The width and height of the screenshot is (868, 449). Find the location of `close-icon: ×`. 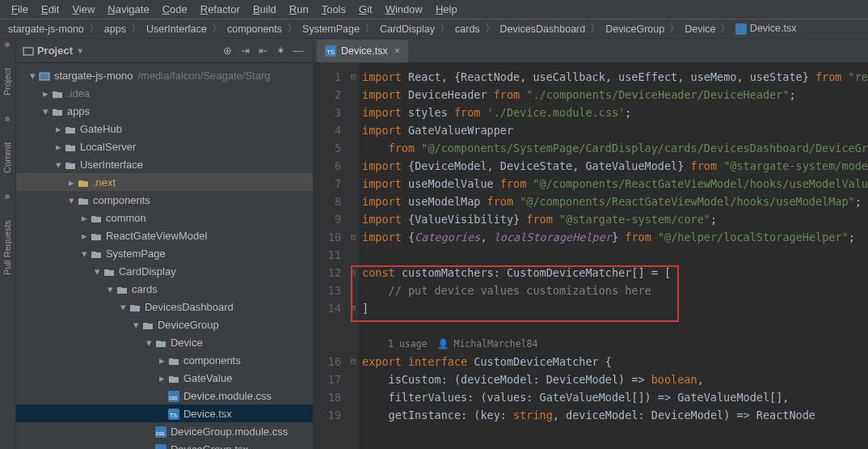

close-icon: × is located at coordinates (398, 51).